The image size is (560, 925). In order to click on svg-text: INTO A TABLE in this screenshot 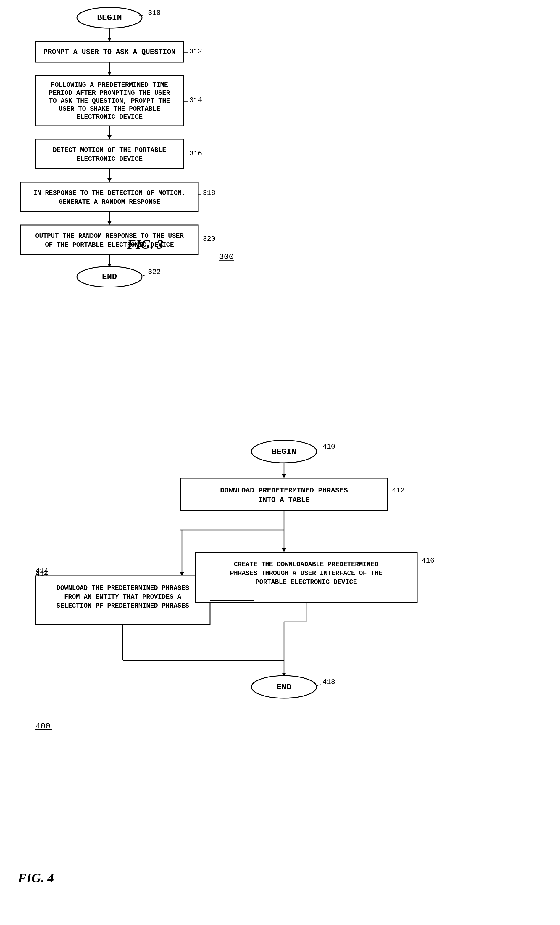, I will do `click(284, 500)`.